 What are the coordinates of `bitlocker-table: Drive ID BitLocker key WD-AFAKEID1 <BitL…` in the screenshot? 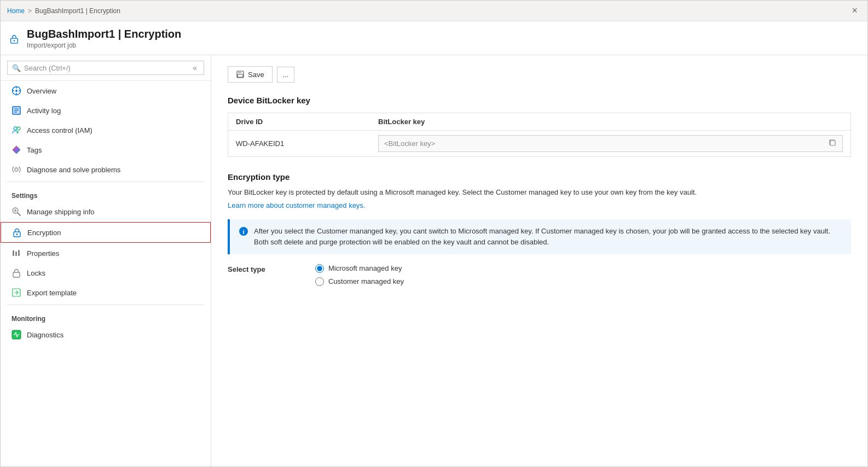 It's located at (540, 135).